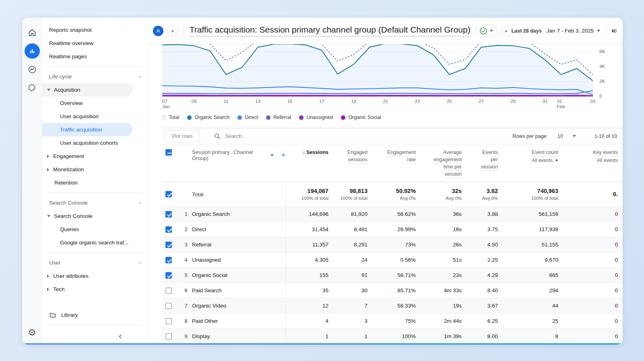 The height and width of the screenshot is (361, 644). I want to click on row-metric-value: 3, so click(353, 321).